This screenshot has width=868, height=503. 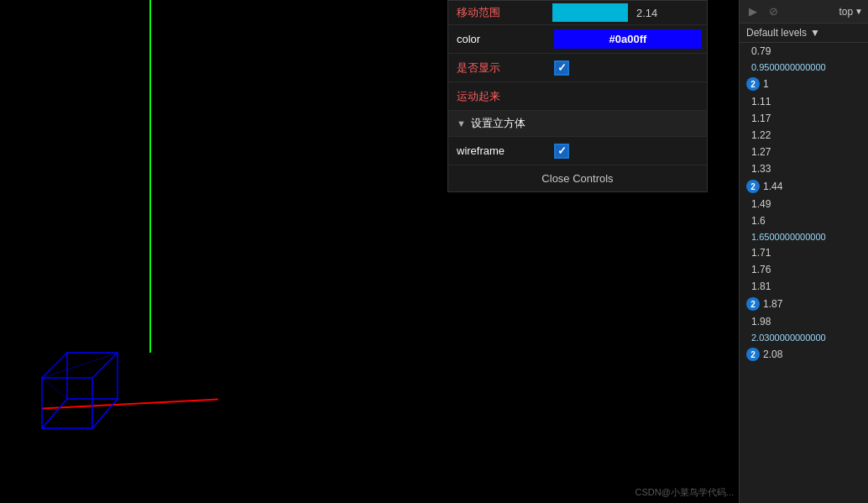 I want to click on color-swatch: #0a00ff, so click(x=628, y=39).